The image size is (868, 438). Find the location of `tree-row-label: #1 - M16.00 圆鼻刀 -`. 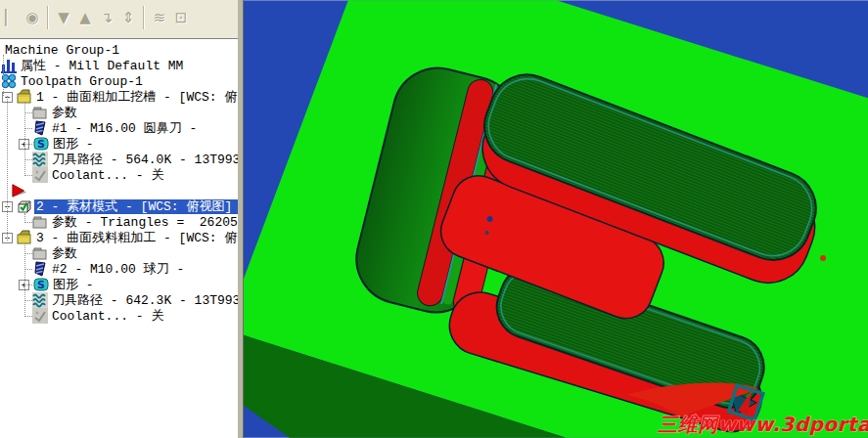

tree-row-label: #1 - M16.00 圆鼻刀 - is located at coordinates (144, 129).